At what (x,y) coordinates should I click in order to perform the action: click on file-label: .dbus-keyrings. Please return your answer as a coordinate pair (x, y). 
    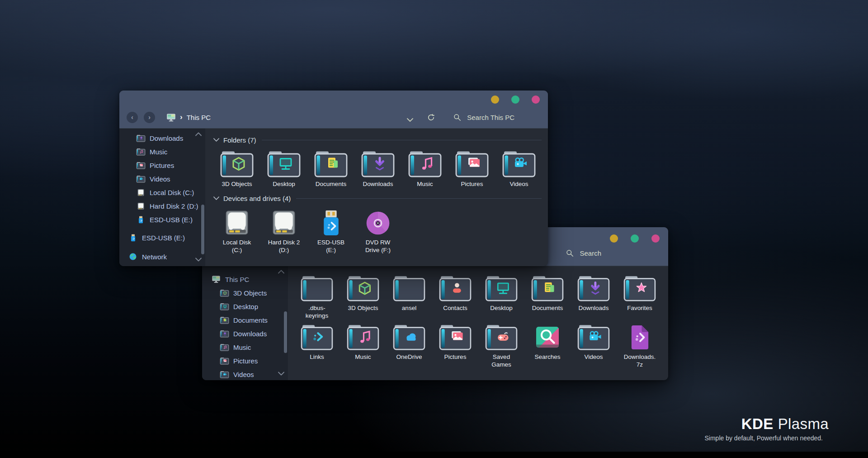
    Looking at the image, I should click on (317, 312).